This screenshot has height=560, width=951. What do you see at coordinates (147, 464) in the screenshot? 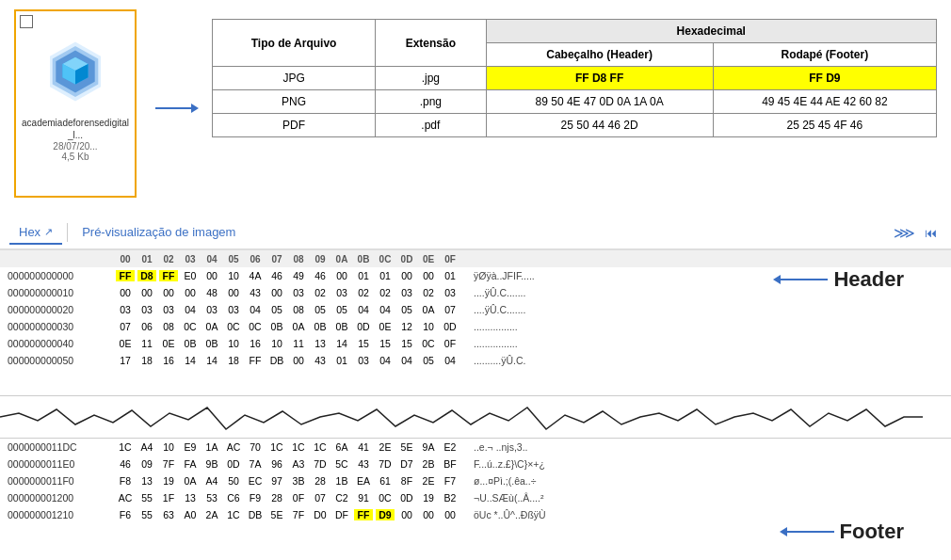
I see `hex-byte: 09` at bounding box center [147, 464].